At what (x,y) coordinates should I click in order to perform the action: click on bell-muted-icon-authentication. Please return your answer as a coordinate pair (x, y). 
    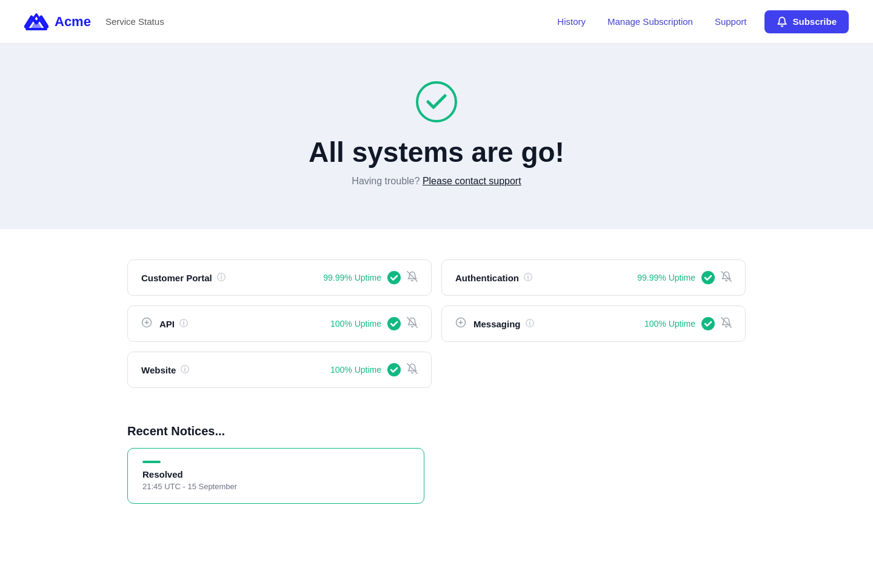
    Looking at the image, I should click on (726, 278).